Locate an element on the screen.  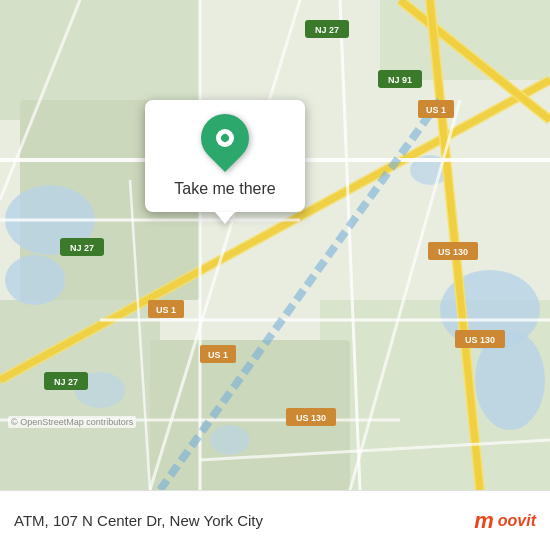
moovit-wordmark: oovit is located at coordinates (517, 521).